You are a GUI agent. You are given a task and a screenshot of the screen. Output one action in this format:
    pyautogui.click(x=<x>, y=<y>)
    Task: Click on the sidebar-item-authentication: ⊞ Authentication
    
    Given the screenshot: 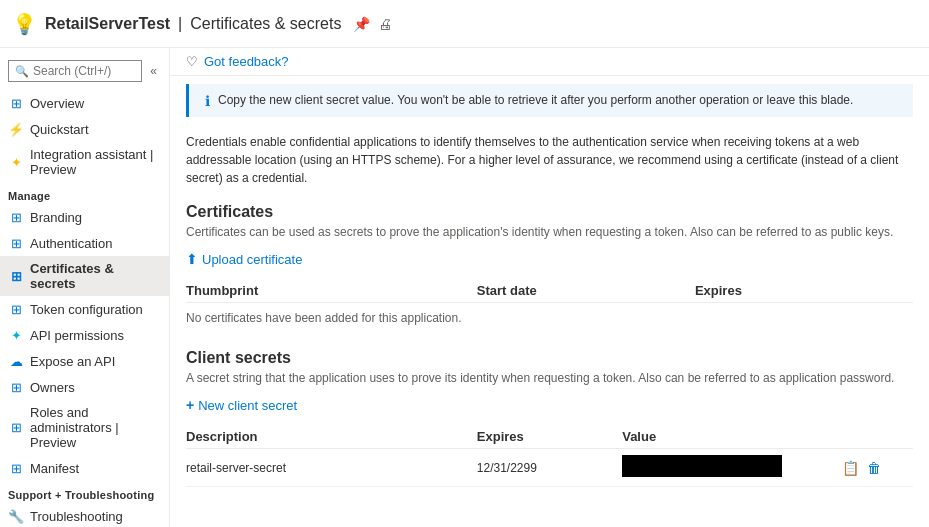 What is the action you would take?
    pyautogui.click(x=84, y=243)
    